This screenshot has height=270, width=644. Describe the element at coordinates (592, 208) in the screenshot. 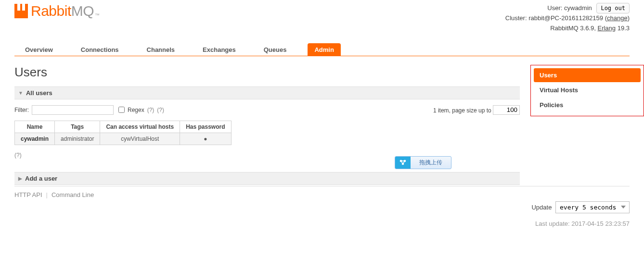

I see `update-interval-select: every 5 seconds` at that location.